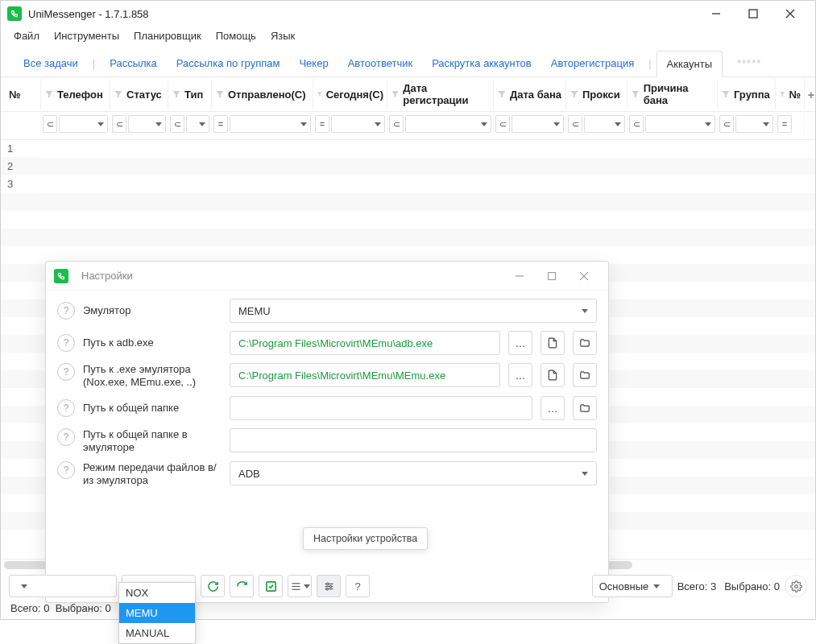 The image size is (816, 644). What do you see at coordinates (796, 586) in the screenshot?
I see `settings-gear-button` at bounding box center [796, 586].